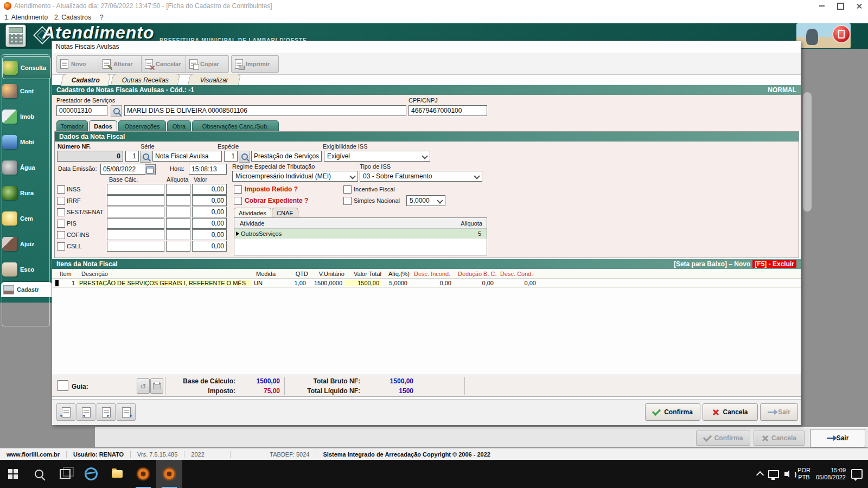  I want to click on serie-search-button, so click(145, 157).